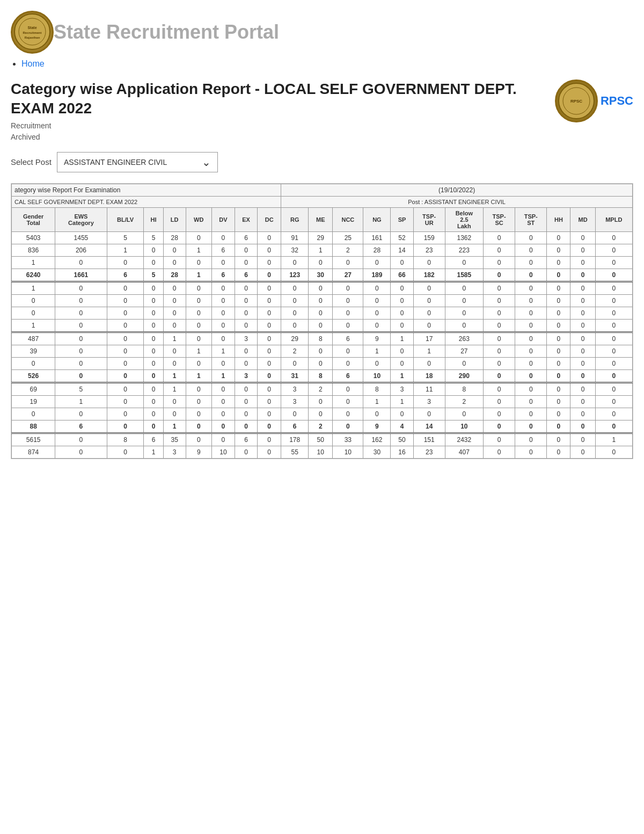 The image size is (644, 834). I want to click on table-cell: 19, so click(33, 402).